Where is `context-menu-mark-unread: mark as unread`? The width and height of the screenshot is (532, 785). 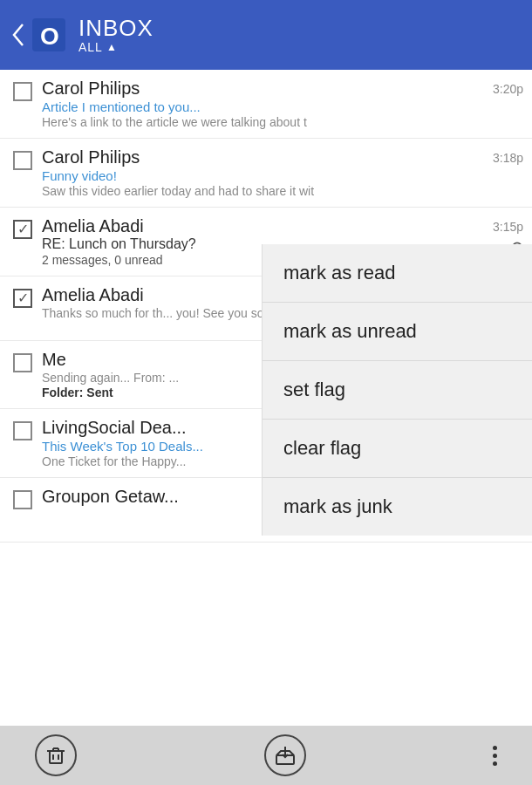
context-menu-mark-unread: mark as unread is located at coordinates (398, 331).